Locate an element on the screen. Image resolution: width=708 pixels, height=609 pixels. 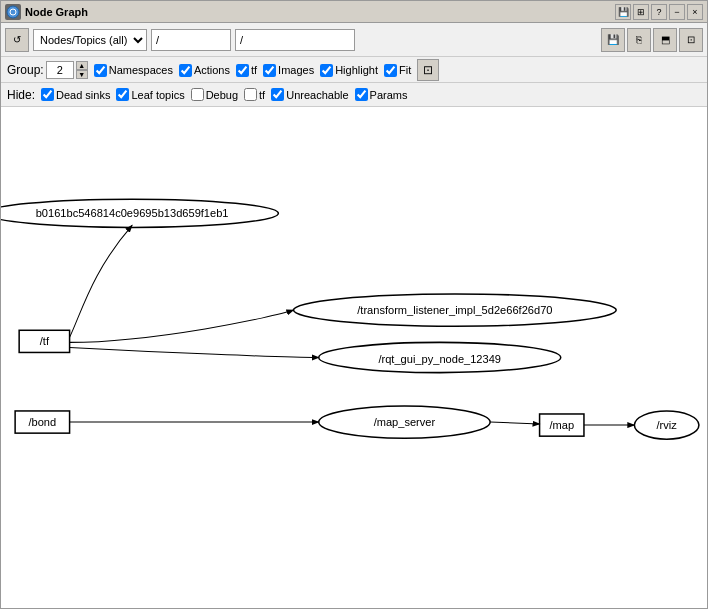
copy-button: ⎘ is located at coordinates (639, 40).